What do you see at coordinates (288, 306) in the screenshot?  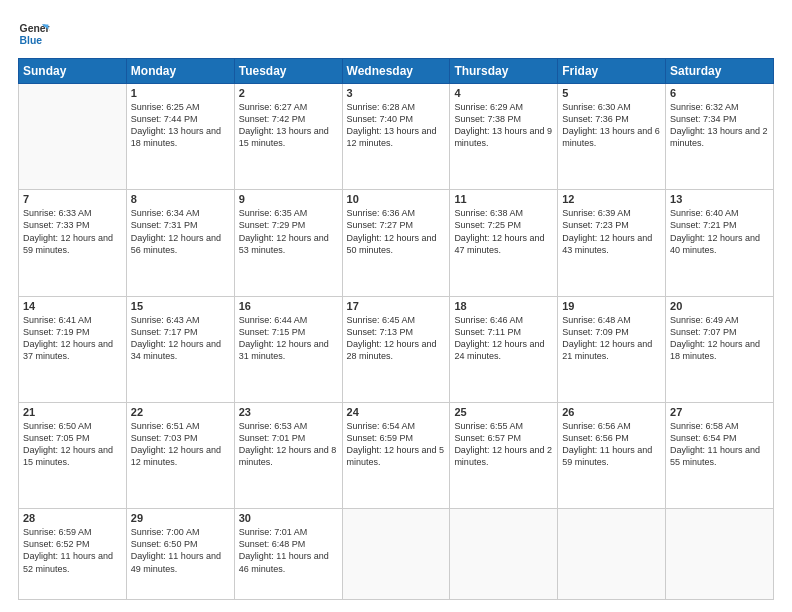 I see `day-number: 16` at bounding box center [288, 306].